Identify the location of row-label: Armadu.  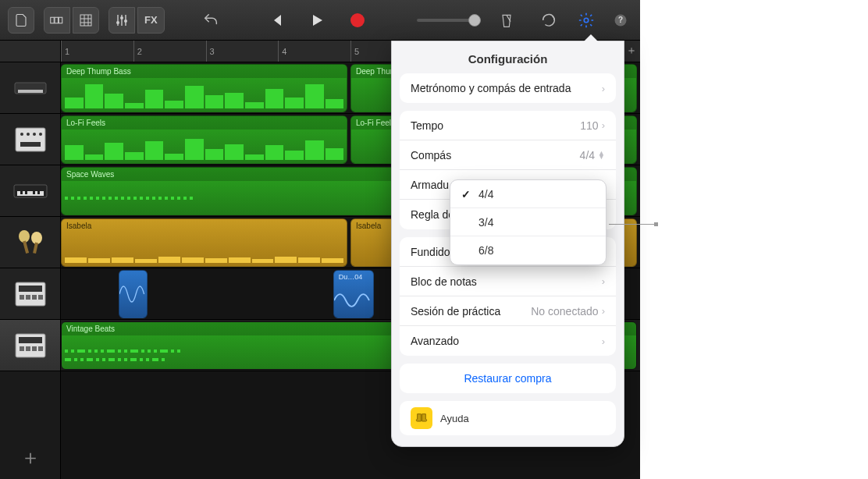
(429, 185).